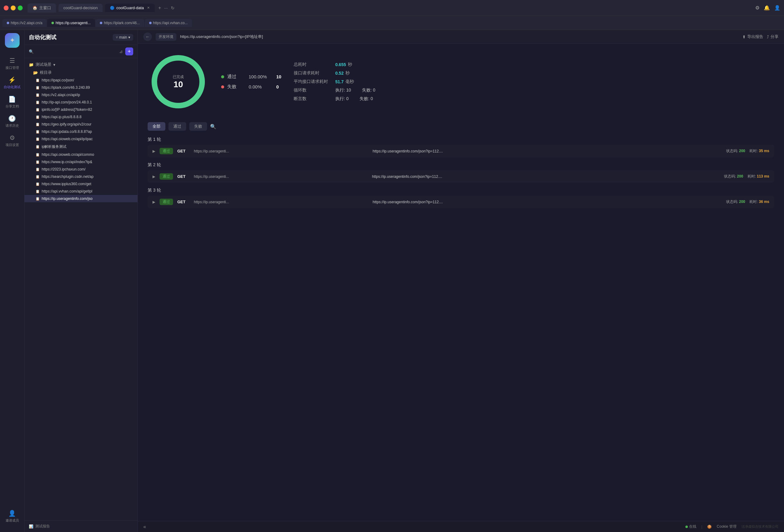 The width and height of the screenshot is (784, 532). Describe the element at coordinates (24, 23) in the screenshot. I see `browser-tab-1: https://v2.alapi.cn/a` at that location.